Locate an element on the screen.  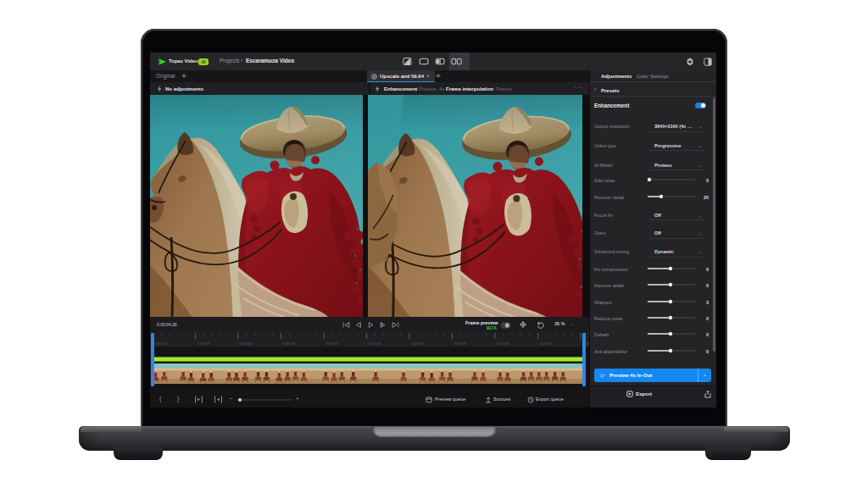
svg-text: 0:01:45 is located at coordinates (461, 344).